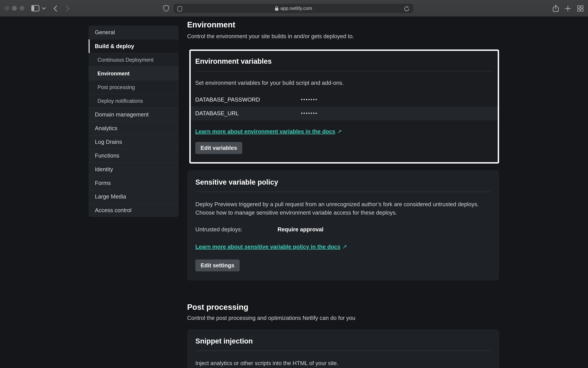 This screenshot has width=588, height=368. What do you see at coordinates (133, 87) in the screenshot?
I see `sidebar-item-post-processing: Post processing` at bounding box center [133, 87].